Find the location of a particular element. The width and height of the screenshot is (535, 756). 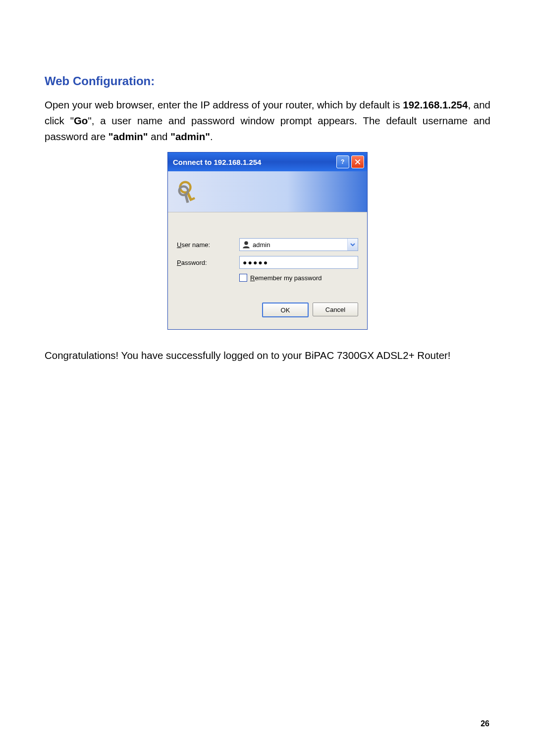

text: Open your web browser, enter the IP addr… is located at coordinates (224, 105).